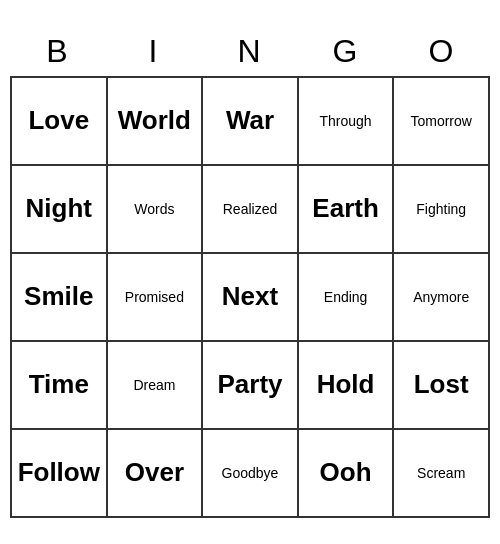 The image size is (500, 544). I want to click on bingo-cell: Earth, so click(347, 210).